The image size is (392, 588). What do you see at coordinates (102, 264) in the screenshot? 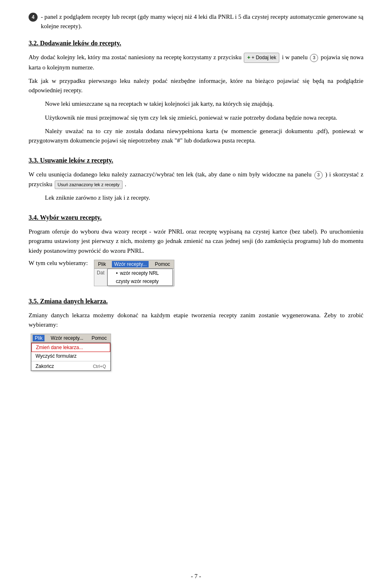
I see `menu-bar-plik: Plik` at bounding box center [102, 264].